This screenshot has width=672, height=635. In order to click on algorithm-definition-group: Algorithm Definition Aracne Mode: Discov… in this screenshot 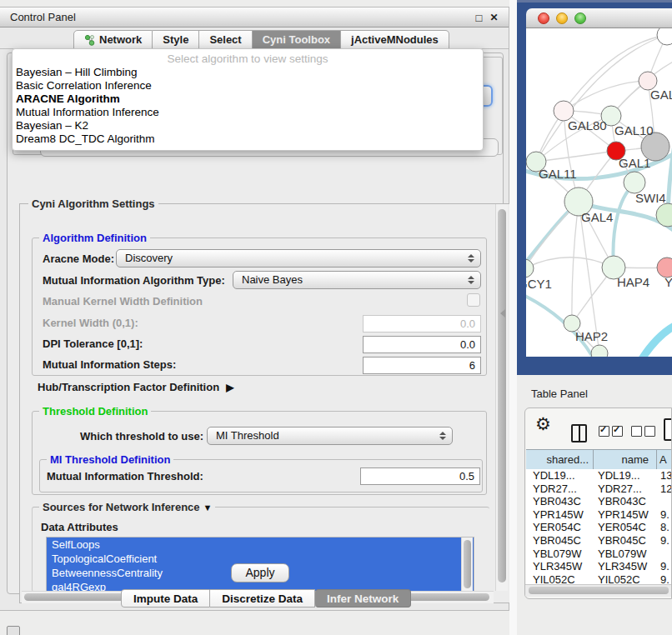, I will do `click(259, 307)`.